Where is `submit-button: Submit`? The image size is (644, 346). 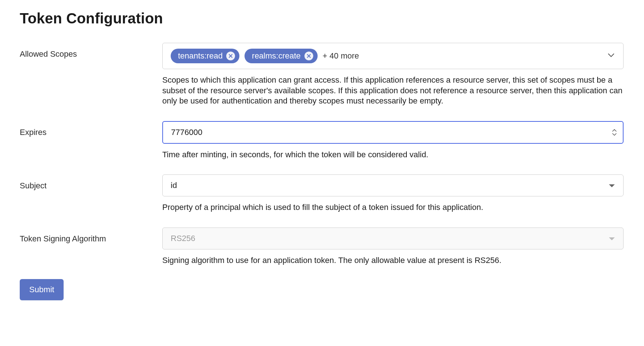
submit-button: Submit is located at coordinates (42, 290).